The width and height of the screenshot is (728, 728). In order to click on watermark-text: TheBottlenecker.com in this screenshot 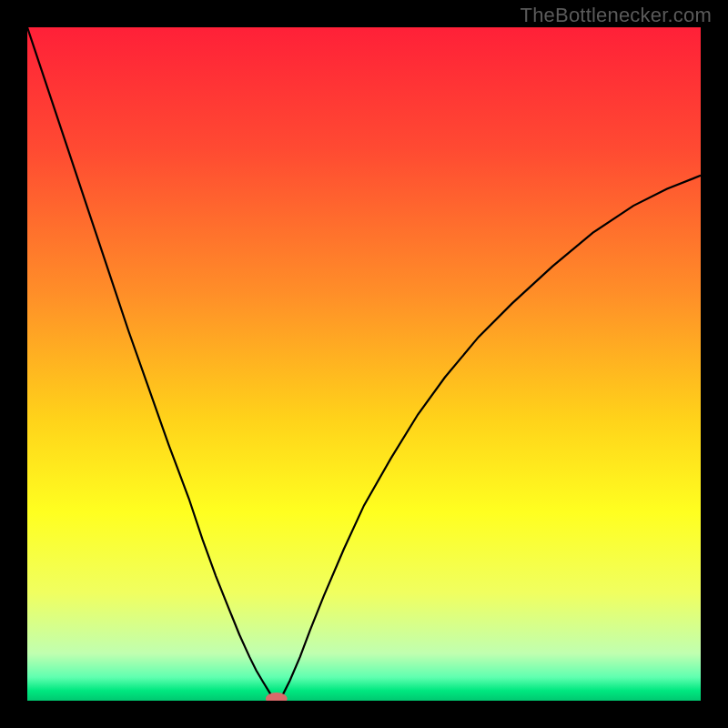, I will do `click(616, 15)`.